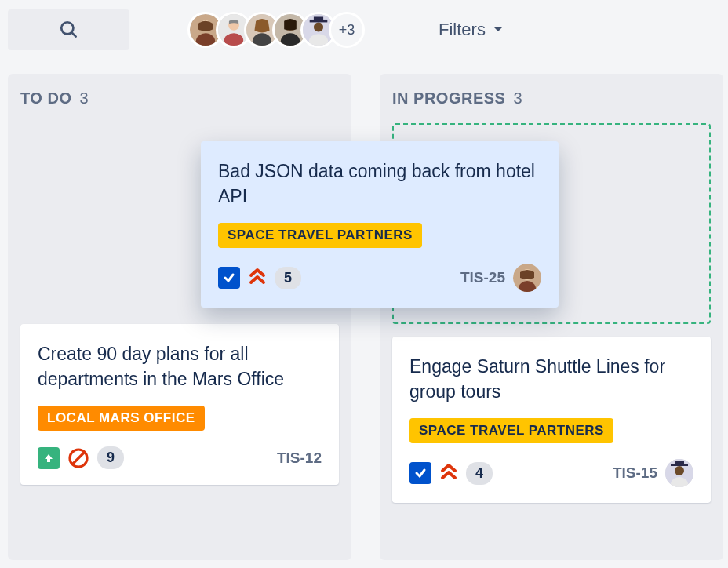 The width and height of the screenshot is (728, 568). I want to click on card-tis-25-dragging: Bad JSON data coming back from hotel API…, so click(380, 224).